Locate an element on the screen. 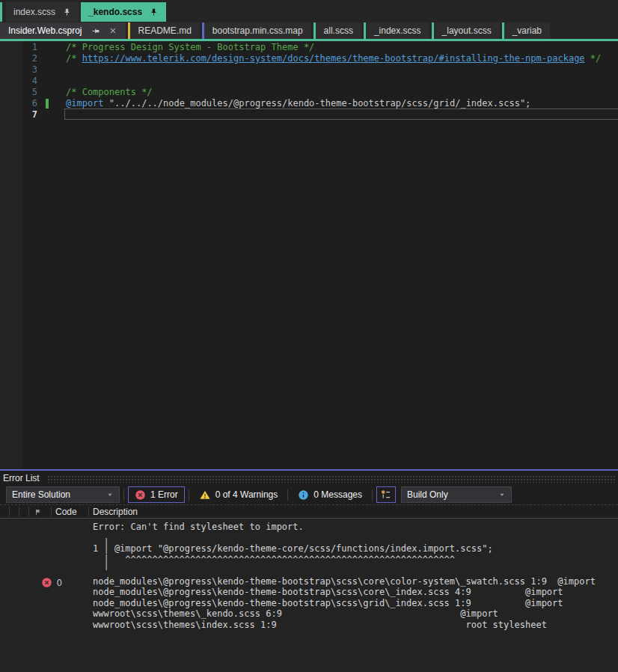 The image size is (618, 672). tab-_layout.scss: _layout.scss is located at coordinates (465, 31).